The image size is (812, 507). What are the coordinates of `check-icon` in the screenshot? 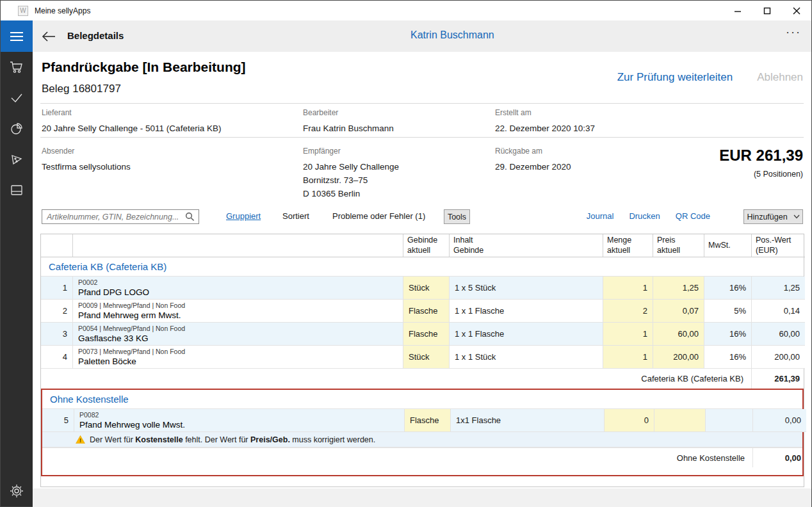 It's located at (17, 98).